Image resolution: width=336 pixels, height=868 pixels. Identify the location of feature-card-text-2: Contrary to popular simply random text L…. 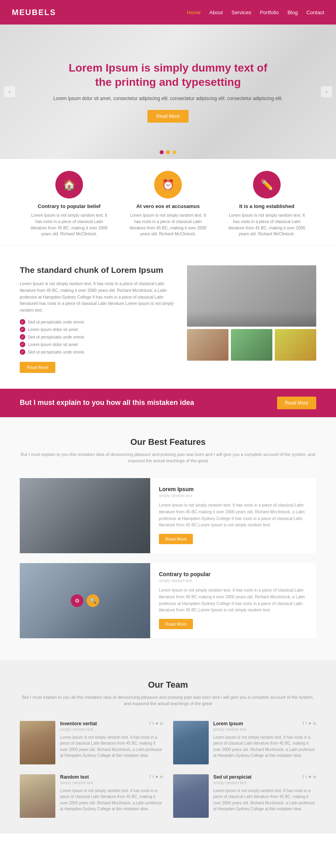
(233, 601).